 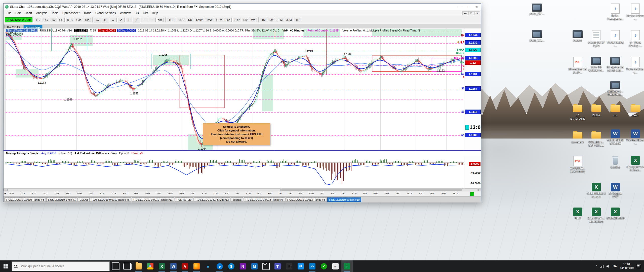 I want to click on desktop-icon-reiki-pranayama: ♪Reiki - Pranayama..., so click(x=615, y=12).